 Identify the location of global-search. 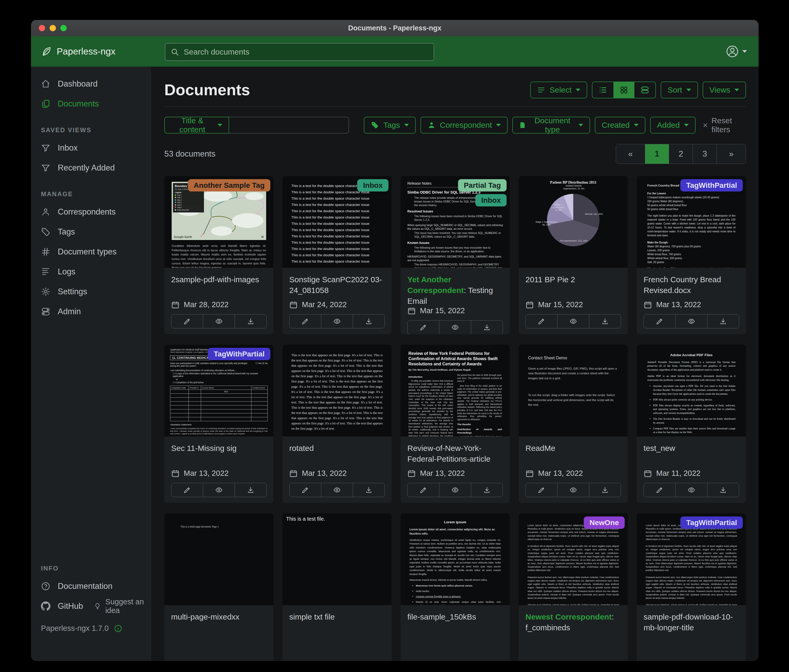
(299, 52).